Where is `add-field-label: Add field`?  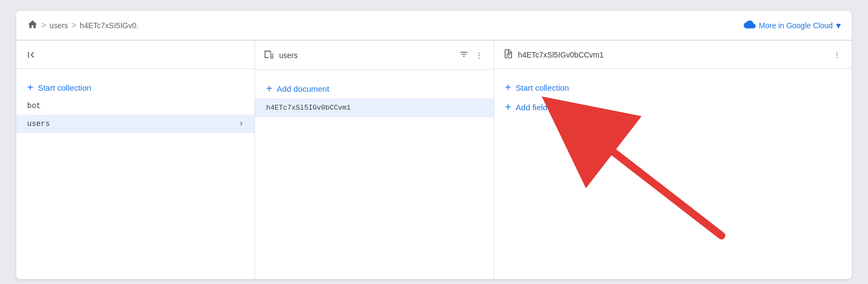
add-field-label: Add field is located at coordinates (532, 108).